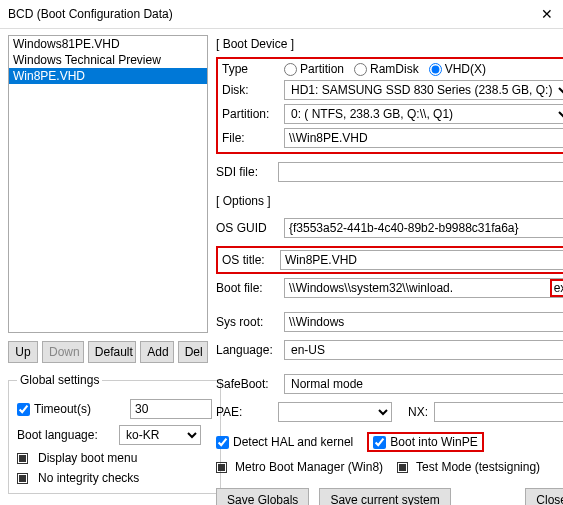 The width and height of the screenshot is (563, 505). Describe the element at coordinates (420, 172) in the screenshot. I see `sdi-input` at that location.